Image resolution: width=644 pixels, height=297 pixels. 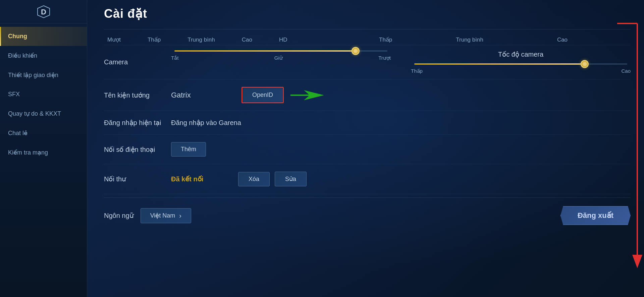 I want to click on email-label: Nối thư, so click(x=138, y=179).